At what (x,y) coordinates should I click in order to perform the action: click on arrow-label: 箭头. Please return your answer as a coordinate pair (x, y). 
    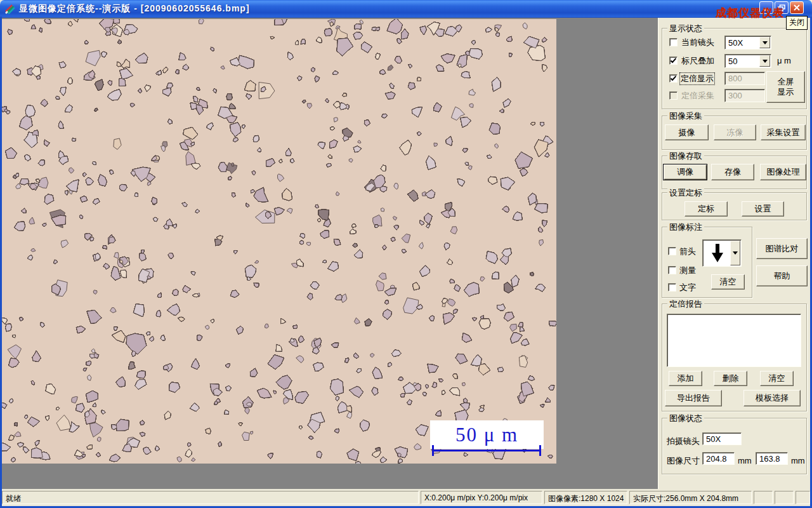
    Looking at the image, I should click on (688, 251).